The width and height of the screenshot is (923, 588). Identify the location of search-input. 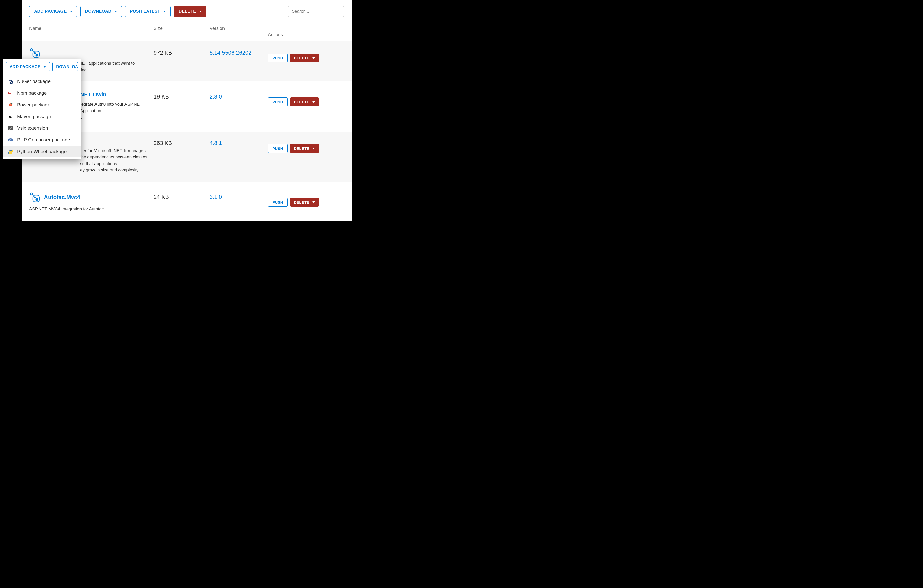
(316, 11).